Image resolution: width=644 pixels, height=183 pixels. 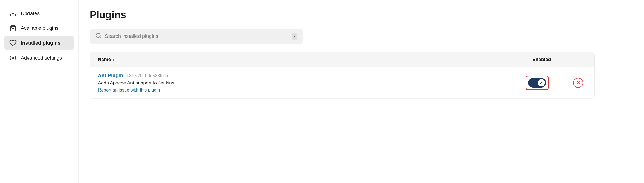 I want to click on sidebar-item-label: Updates, so click(x=30, y=13).